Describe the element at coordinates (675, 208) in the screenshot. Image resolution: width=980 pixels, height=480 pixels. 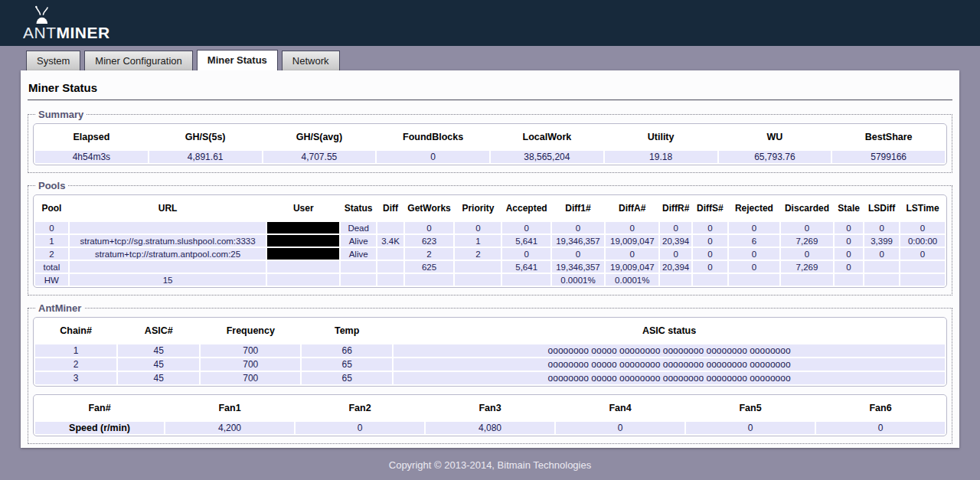
I see `pools-column-header: DiffR#` at that location.